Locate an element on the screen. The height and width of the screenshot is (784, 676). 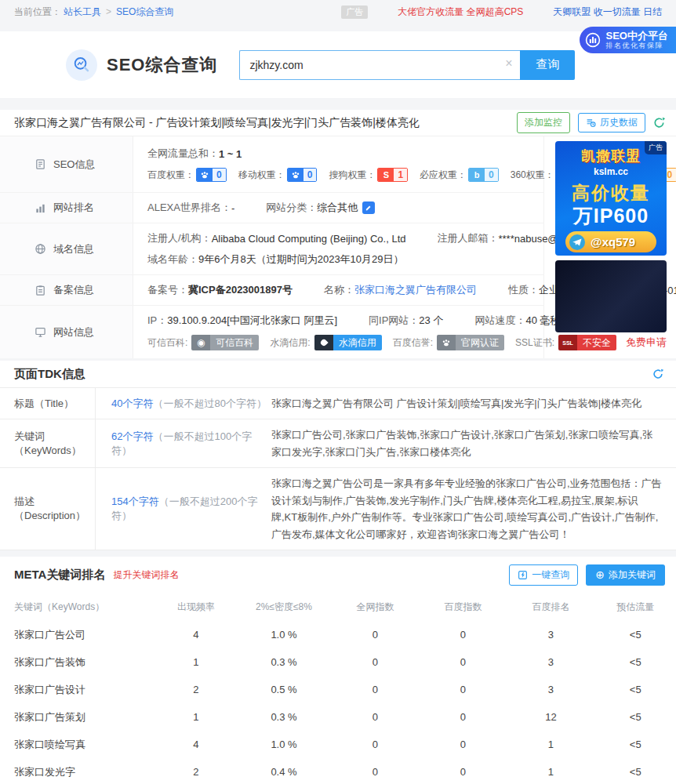
history-data-button: 历史数据 is located at coordinates (612, 122).